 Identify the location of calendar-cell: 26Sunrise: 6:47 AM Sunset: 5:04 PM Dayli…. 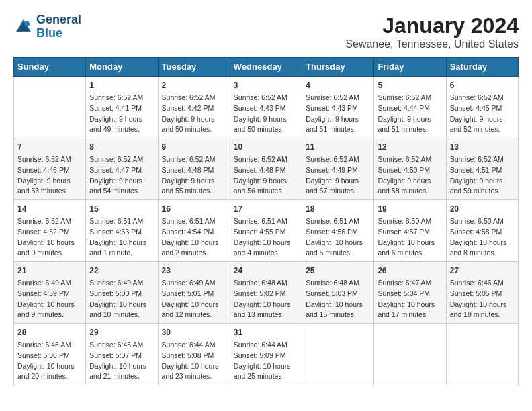
(410, 293).